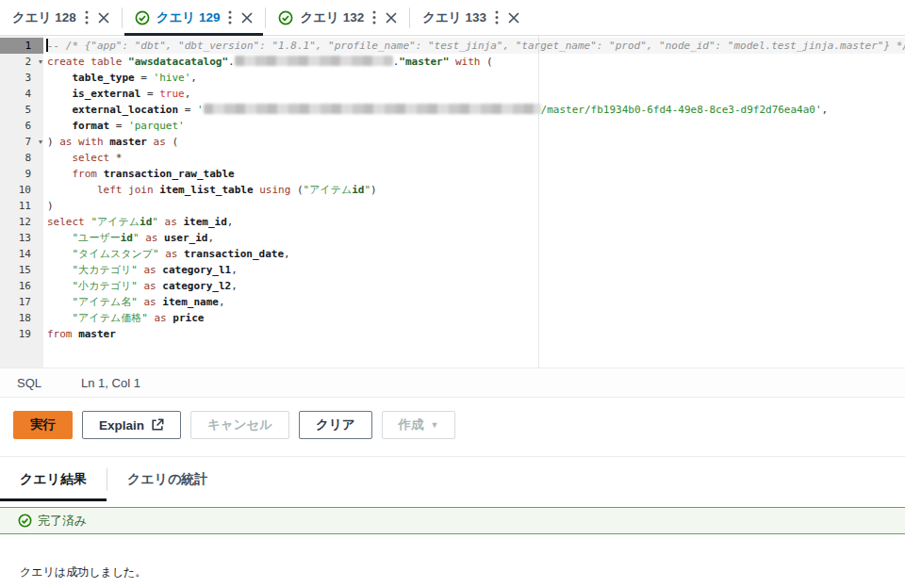  I want to click on line-number: 11, so click(22, 205).